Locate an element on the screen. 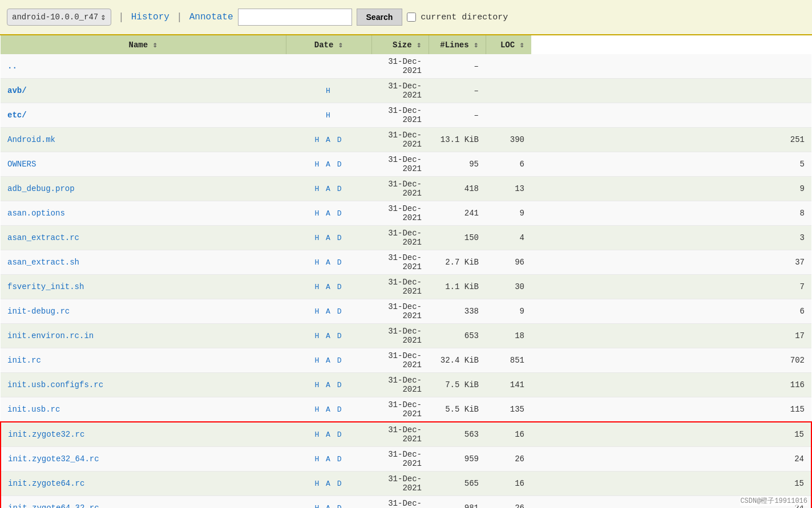 This screenshot has height=508, width=812. version-arrow-icon: ⇕ is located at coordinates (103, 17).